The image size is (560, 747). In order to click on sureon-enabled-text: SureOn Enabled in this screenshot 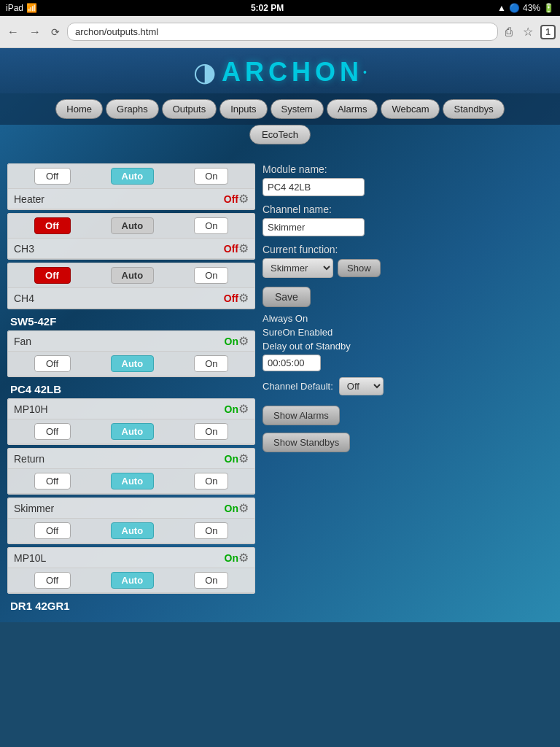, I will do `click(408, 333)`.